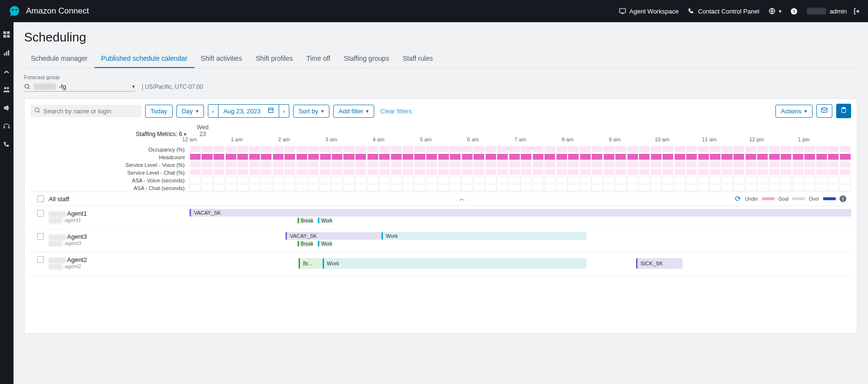 The image size is (868, 384). Describe the element at coordinates (68, 243) in the screenshot. I see `agent-login: -agent3` at that location.